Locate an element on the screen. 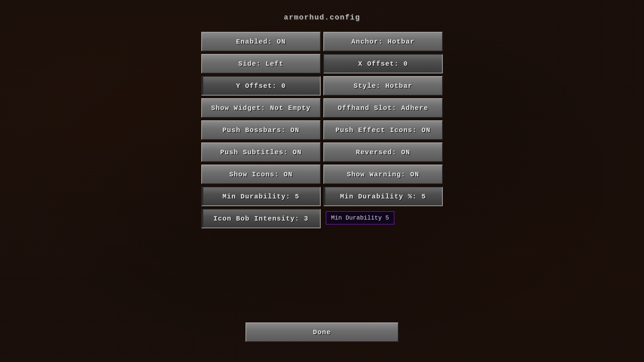  config-row-9: Icon Bob Intensity: 3 is located at coordinates (322, 219).